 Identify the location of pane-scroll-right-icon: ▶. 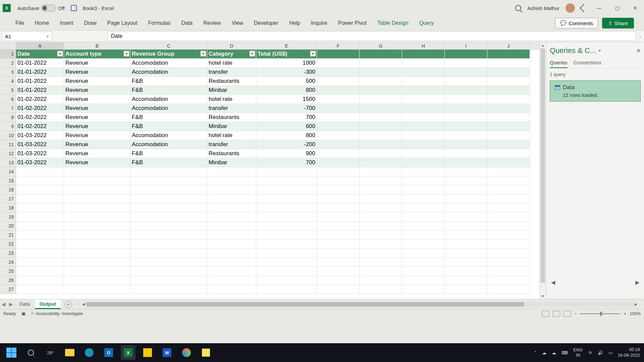
(637, 282).